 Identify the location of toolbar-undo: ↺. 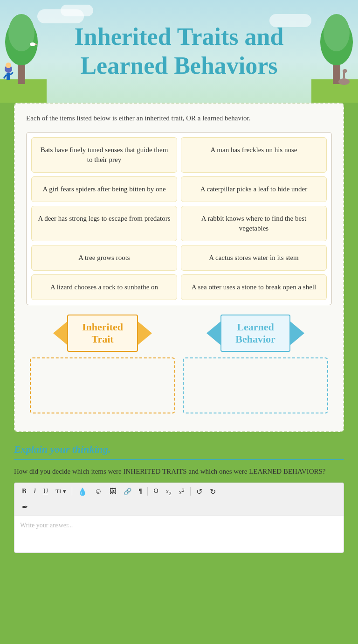
(200, 492).